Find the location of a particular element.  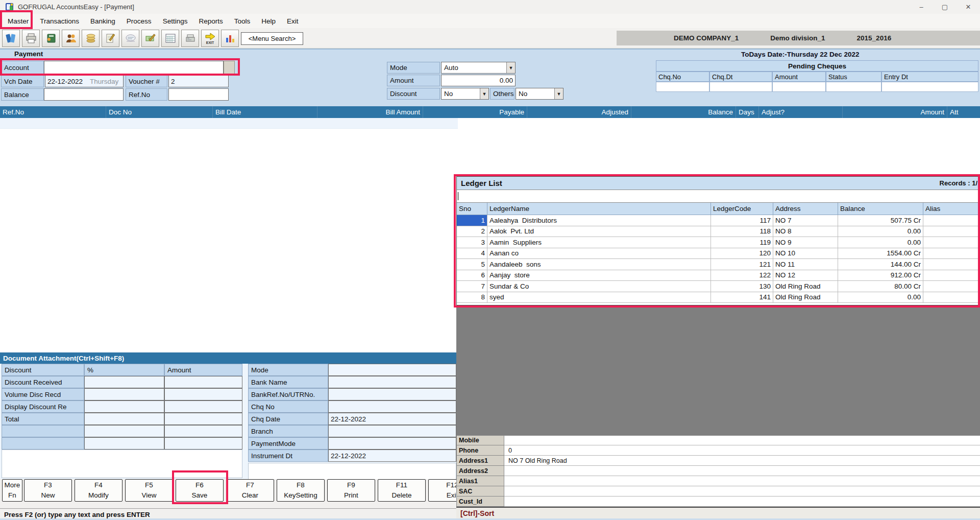

grid-col-amount: Amount is located at coordinates (895, 112).